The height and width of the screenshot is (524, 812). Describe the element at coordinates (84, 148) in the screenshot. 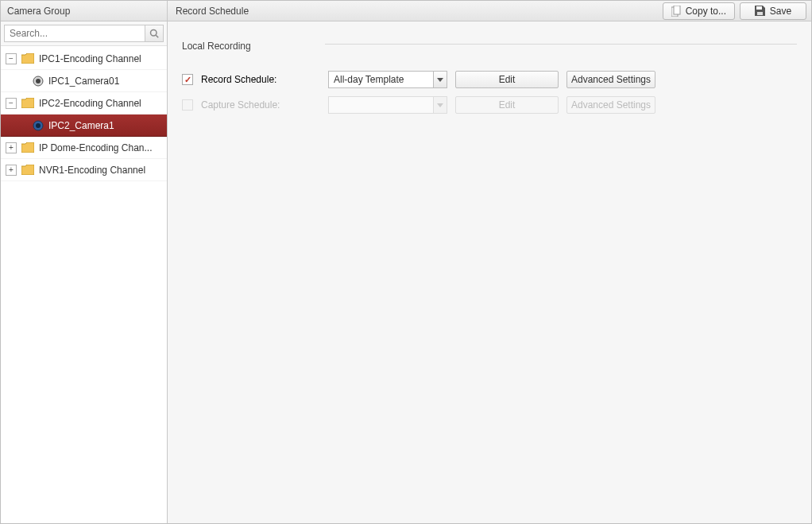

I see `tree-group-ipdome: + IP Dome-Encoding Chan...` at that location.